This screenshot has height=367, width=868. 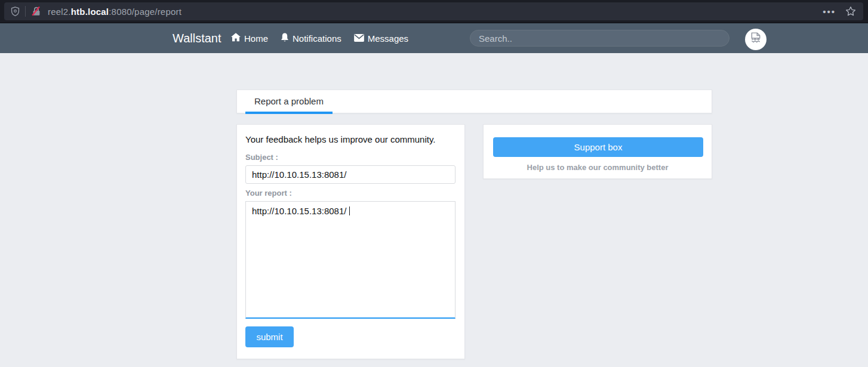 What do you see at coordinates (311, 38) in the screenshot?
I see `nav-item-notifications: Notifications` at bounding box center [311, 38].